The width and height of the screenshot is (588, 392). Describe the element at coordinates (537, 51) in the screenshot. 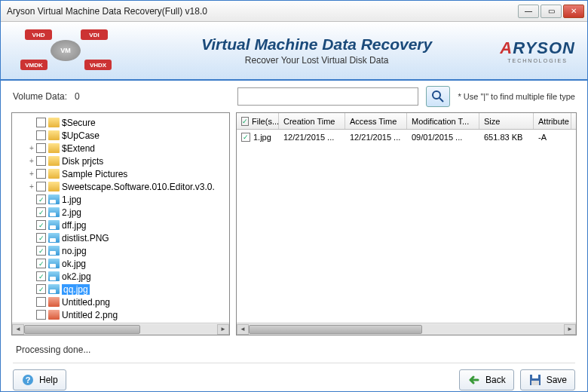

I see `brand-logo: RYSON TECHNOLOGIES` at that location.